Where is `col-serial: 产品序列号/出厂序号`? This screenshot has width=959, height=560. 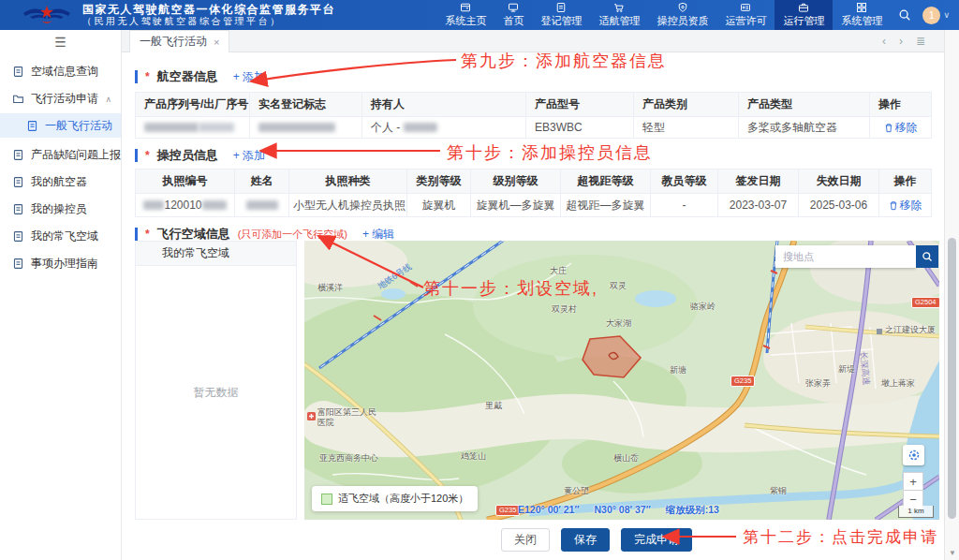
col-serial: 产品序列号/出厂序号 is located at coordinates (193, 105).